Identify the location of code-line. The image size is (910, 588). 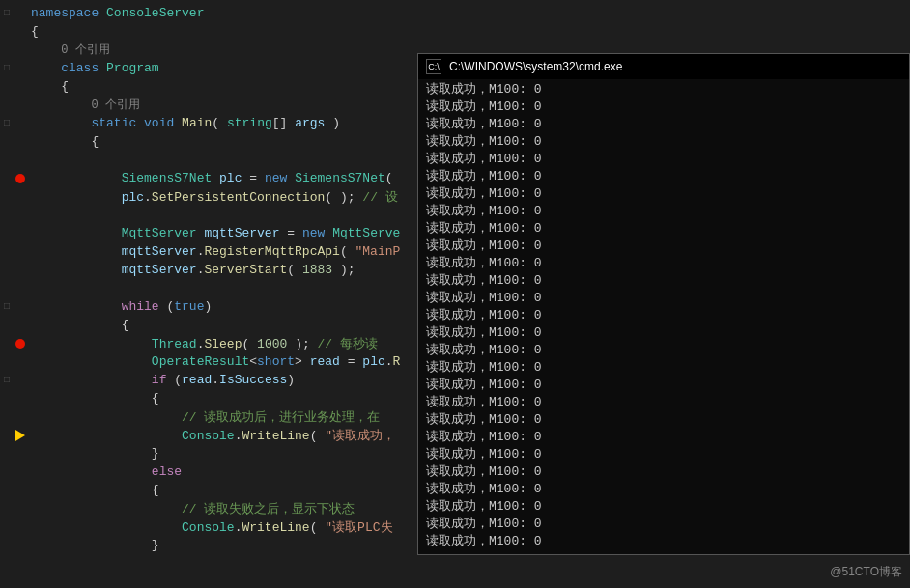
(455, 564).